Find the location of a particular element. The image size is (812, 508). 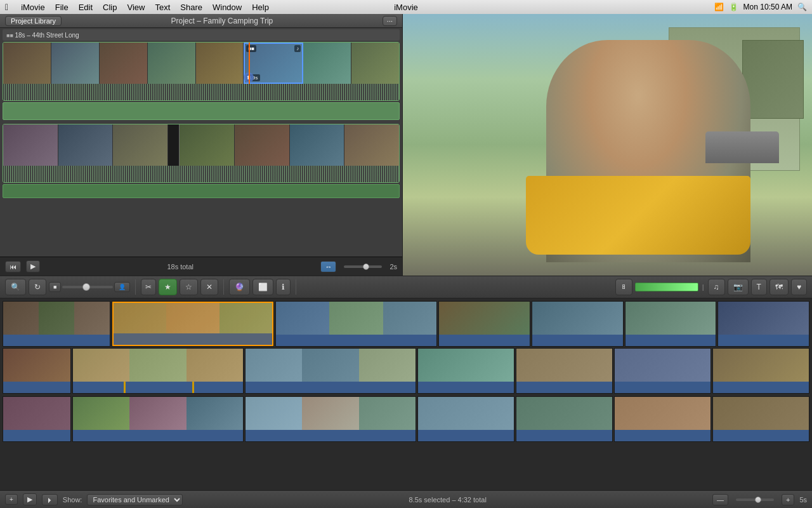

project-options-button: ··· is located at coordinates (390, 21).